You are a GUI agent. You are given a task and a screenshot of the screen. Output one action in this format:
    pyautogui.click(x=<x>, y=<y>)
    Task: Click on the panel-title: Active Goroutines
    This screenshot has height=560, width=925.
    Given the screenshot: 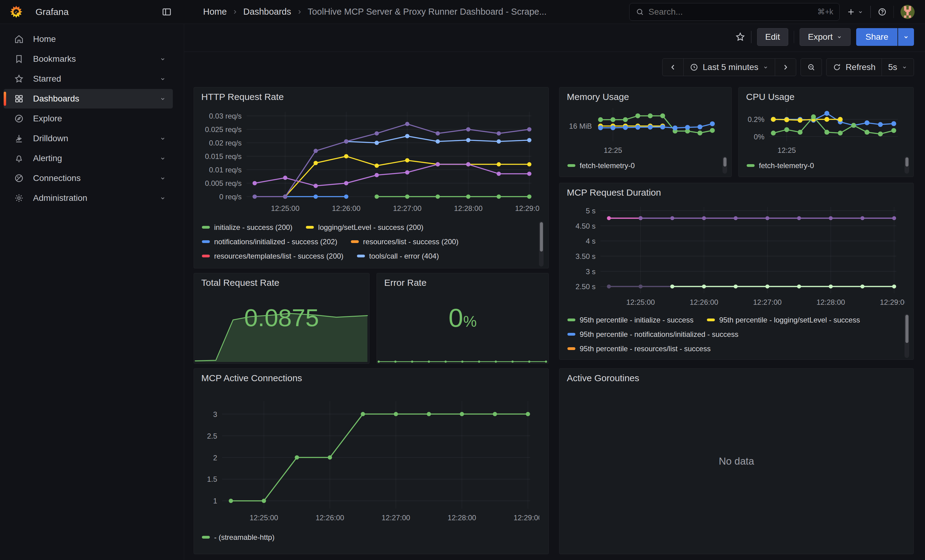 What is the action you would take?
    pyautogui.click(x=603, y=378)
    